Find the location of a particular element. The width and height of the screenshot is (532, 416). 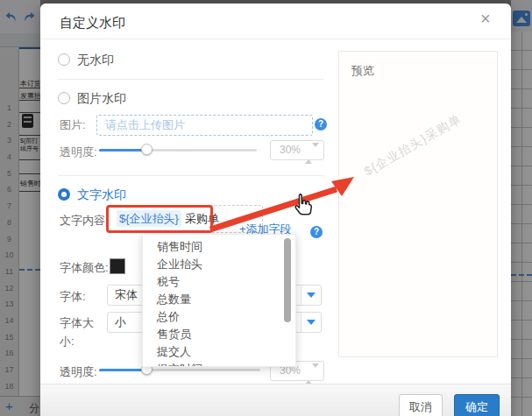

font-label: 字体: is located at coordinates (73, 297).